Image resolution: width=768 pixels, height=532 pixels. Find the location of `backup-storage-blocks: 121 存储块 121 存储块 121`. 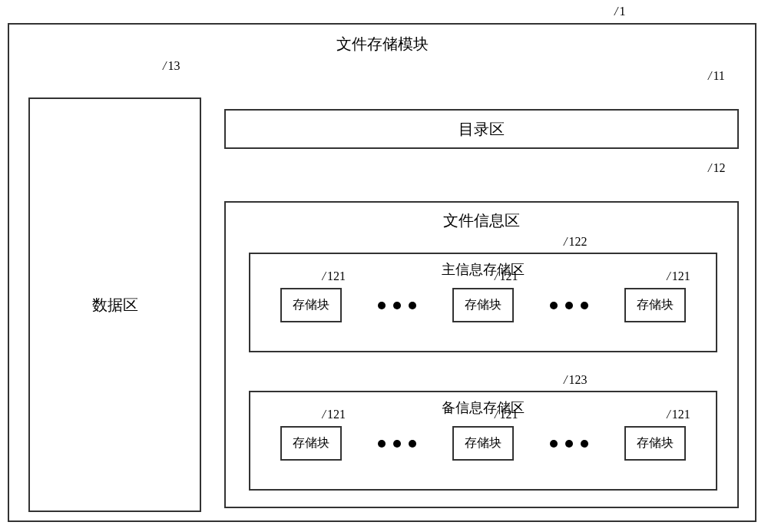

backup-storage-blocks: 121 存储块 121 存储块 121 is located at coordinates (483, 444).